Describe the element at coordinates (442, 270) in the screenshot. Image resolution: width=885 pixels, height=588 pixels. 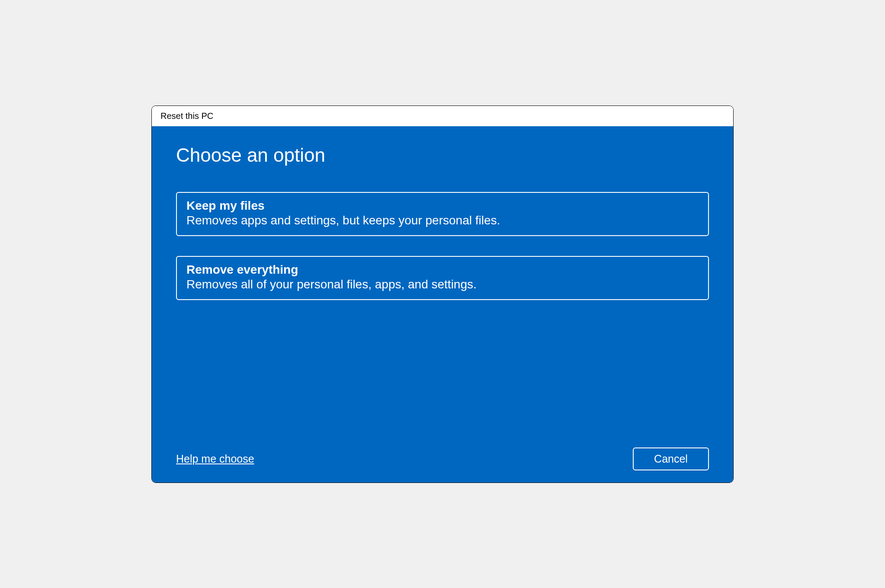
I see `option-title: Remove everything` at that location.